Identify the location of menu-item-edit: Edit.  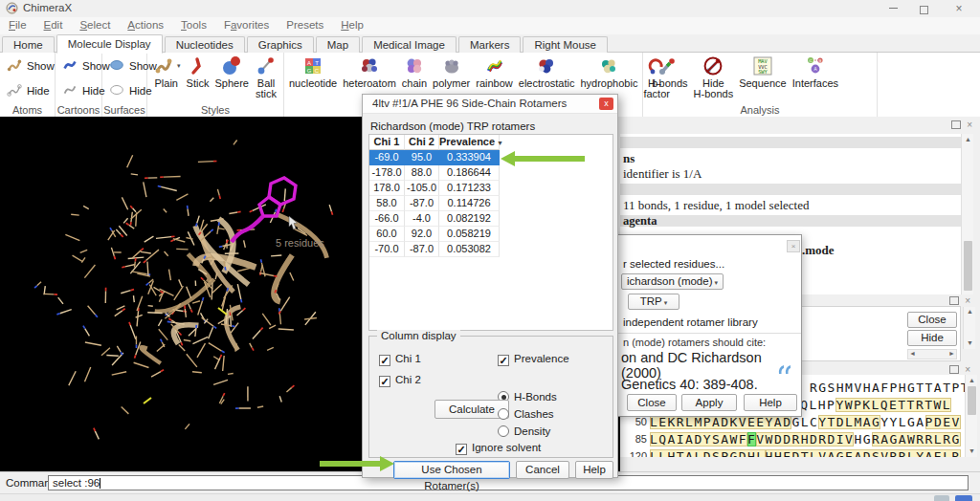
(54, 25).